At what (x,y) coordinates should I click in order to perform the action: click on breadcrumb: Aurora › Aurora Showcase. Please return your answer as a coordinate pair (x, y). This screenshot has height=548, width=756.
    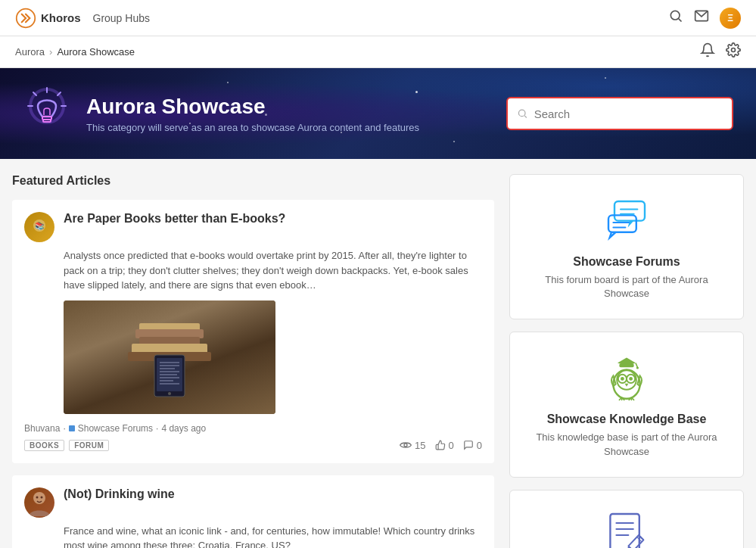
    Looking at the image, I should click on (75, 51).